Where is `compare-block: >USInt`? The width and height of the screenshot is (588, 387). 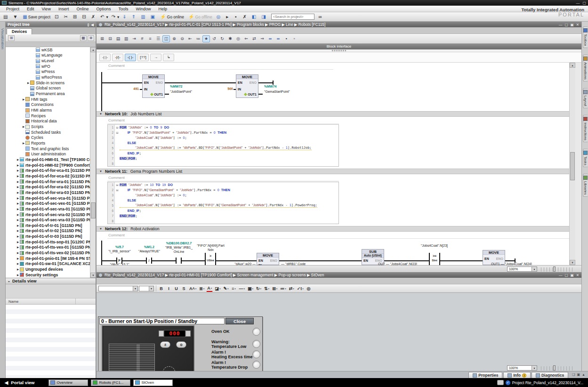
compare-block: >USInt is located at coordinates (210, 259).